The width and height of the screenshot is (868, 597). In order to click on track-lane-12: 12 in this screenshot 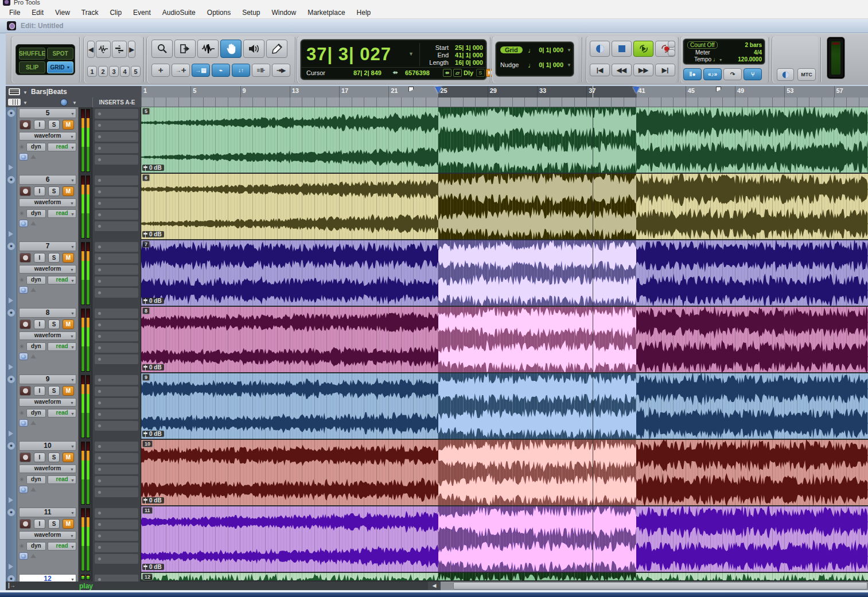, I will do `click(505, 577)`.